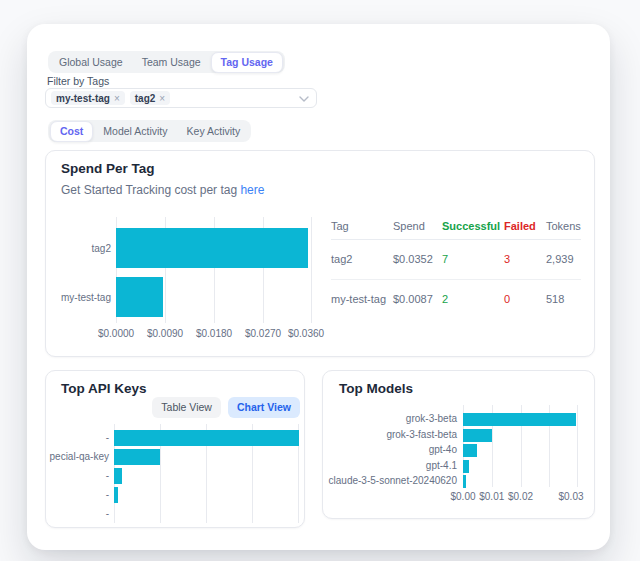 The image size is (640, 561). I want to click on x-tick: $0.03, so click(570, 496).